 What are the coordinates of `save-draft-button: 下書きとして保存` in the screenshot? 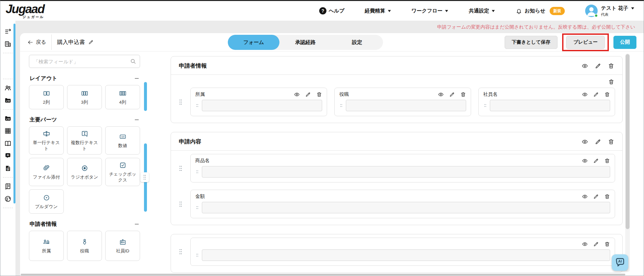 It's located at (531, 42).